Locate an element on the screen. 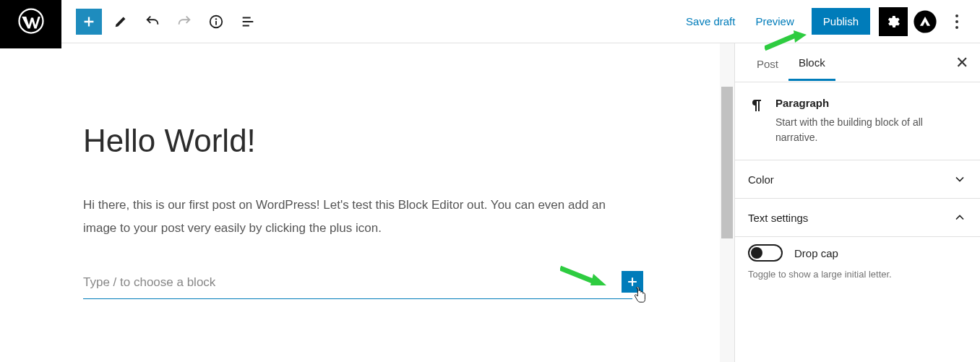 The height and width of the screenshot is (362, 980). drop-cap-toggle is located at coordinates (765, 253).